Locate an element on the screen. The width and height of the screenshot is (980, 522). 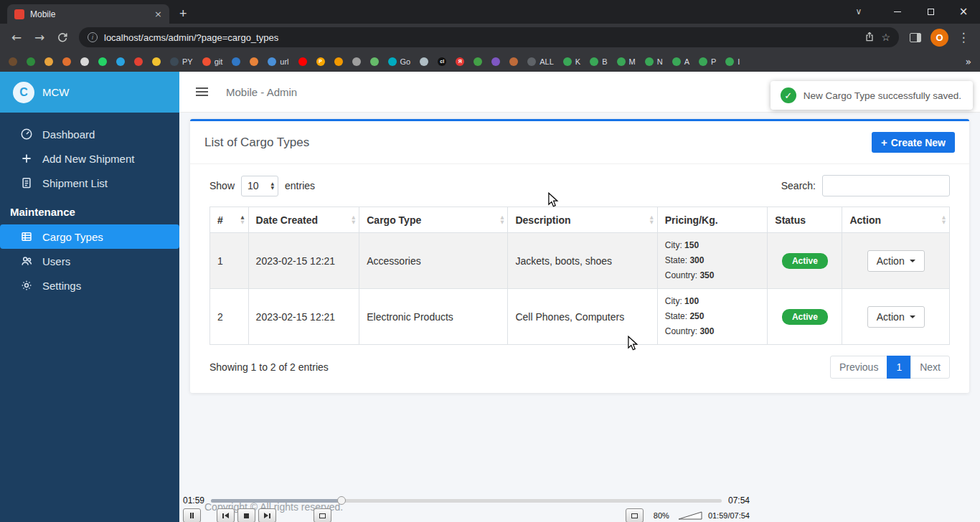
bookmark-item: url is located at coordinates (278, 62).